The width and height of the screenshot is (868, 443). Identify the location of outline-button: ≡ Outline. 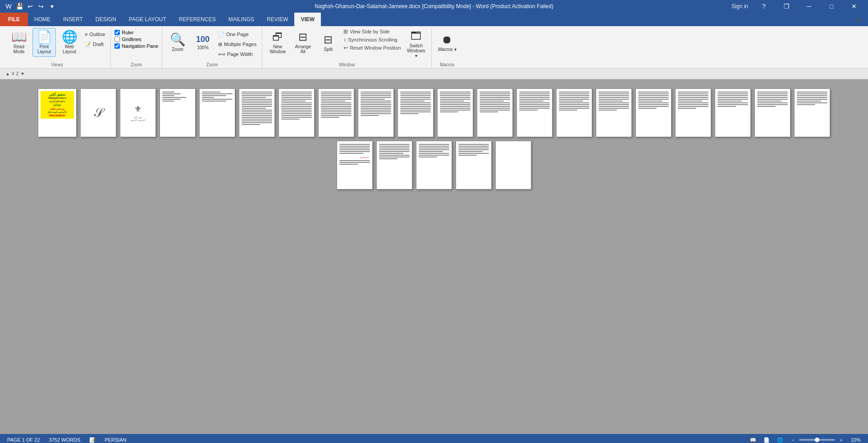
(95, 34).